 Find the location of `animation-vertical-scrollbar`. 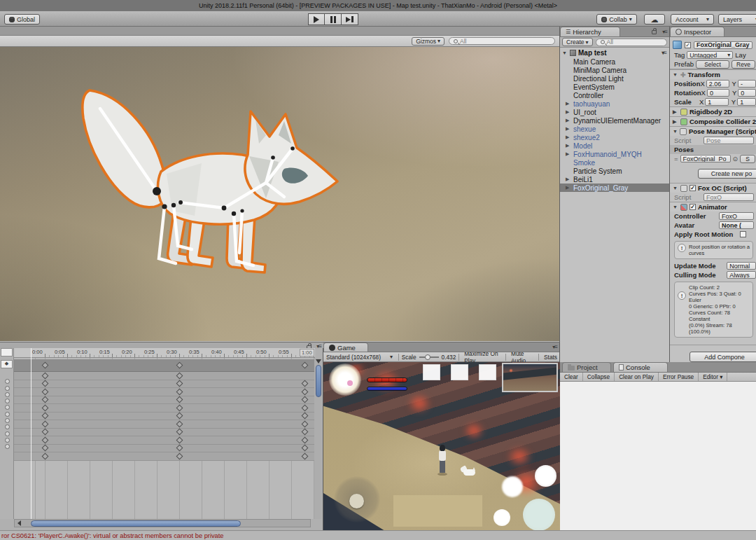

animation-vertical-scrollbar is located at coordinates (318, 438).